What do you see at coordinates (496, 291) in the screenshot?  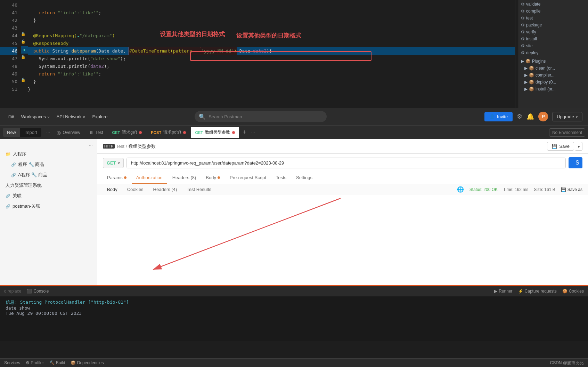 I see `runner-icon: ▶` at bounding box center [496, 291].